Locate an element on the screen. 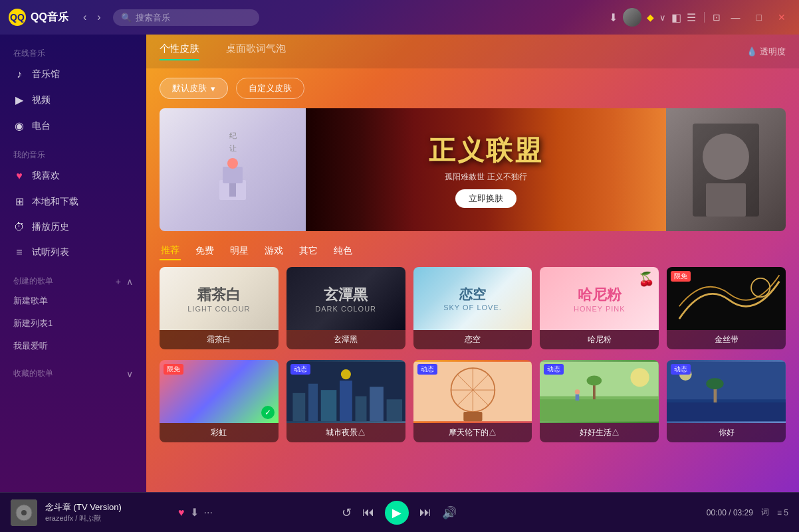 The width and height of the screenshot is (799, 532). radio-icon: ◉ is located at coordinates (19, 126).